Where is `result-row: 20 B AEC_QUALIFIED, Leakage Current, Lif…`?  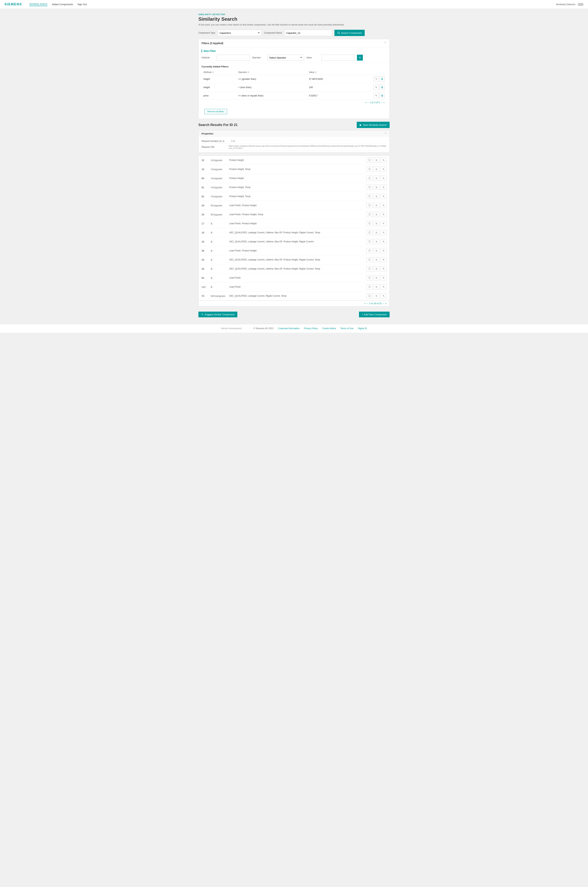 result-row: 20 B AEC_QUALIFIED, Leakage Current, Lif… is located at coordinates (294, 242).